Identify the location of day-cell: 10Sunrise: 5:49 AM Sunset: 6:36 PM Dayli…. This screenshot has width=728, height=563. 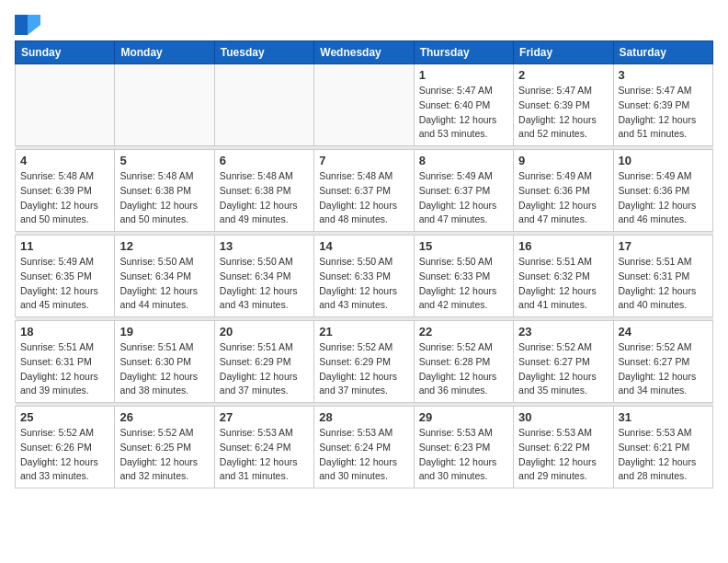
(663, 191).